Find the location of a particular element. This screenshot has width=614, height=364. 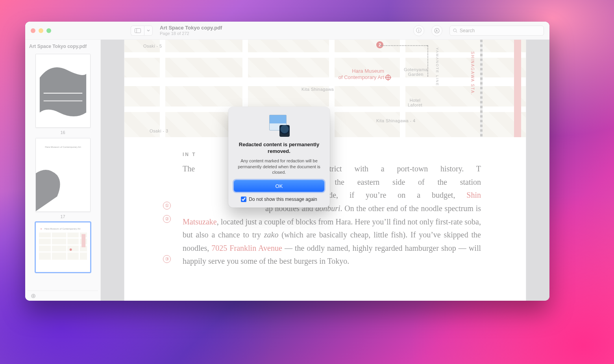

dont-show-again: Do not show this message again is located at coordinates (279, 199).